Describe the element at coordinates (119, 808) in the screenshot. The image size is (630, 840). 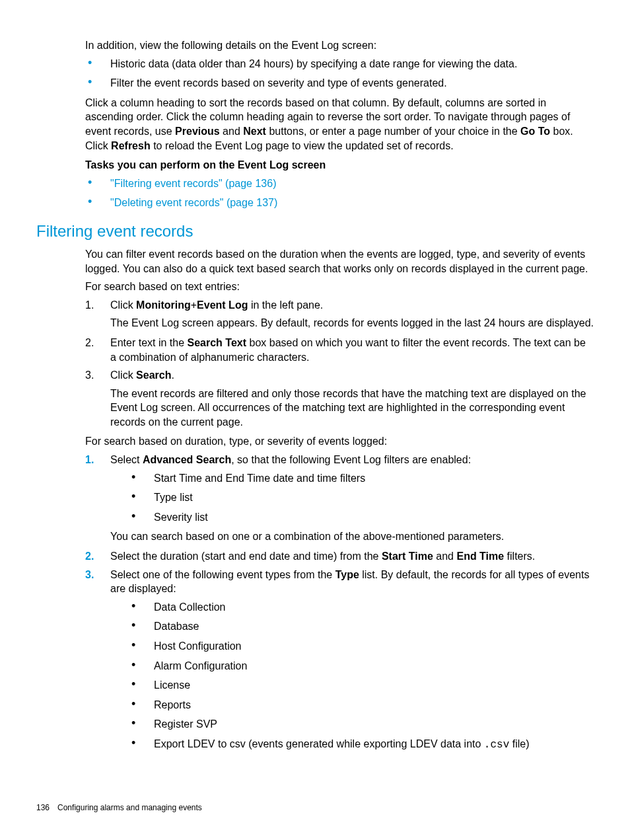
I see `page-footer: 136Configuring alarms and managing event…` at that location.